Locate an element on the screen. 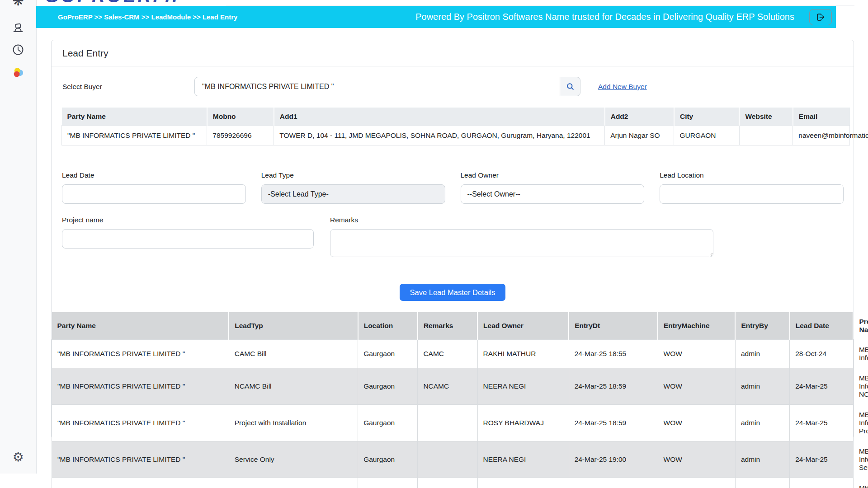 The height and width of the screenshot is (488, 868). table-row: "MB INFORMATICS PRIVATE LIMITED "Supply … is located at coordinates (453, 483).